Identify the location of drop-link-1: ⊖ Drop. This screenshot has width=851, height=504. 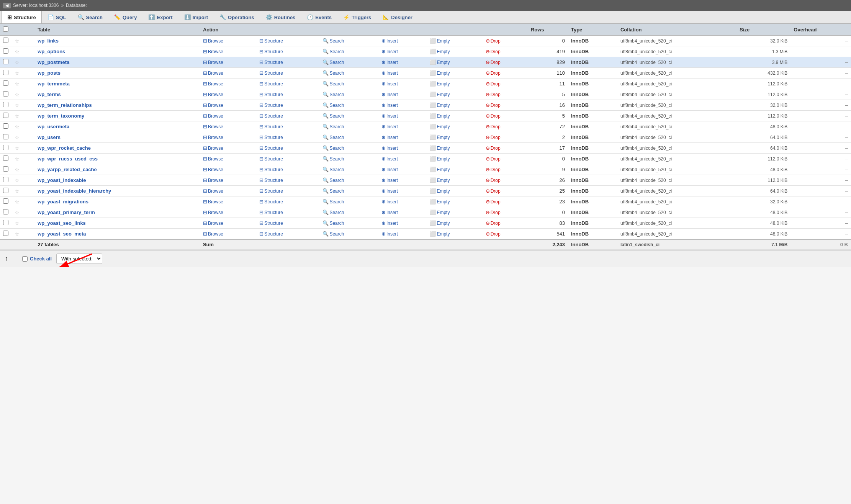
(493, 51).